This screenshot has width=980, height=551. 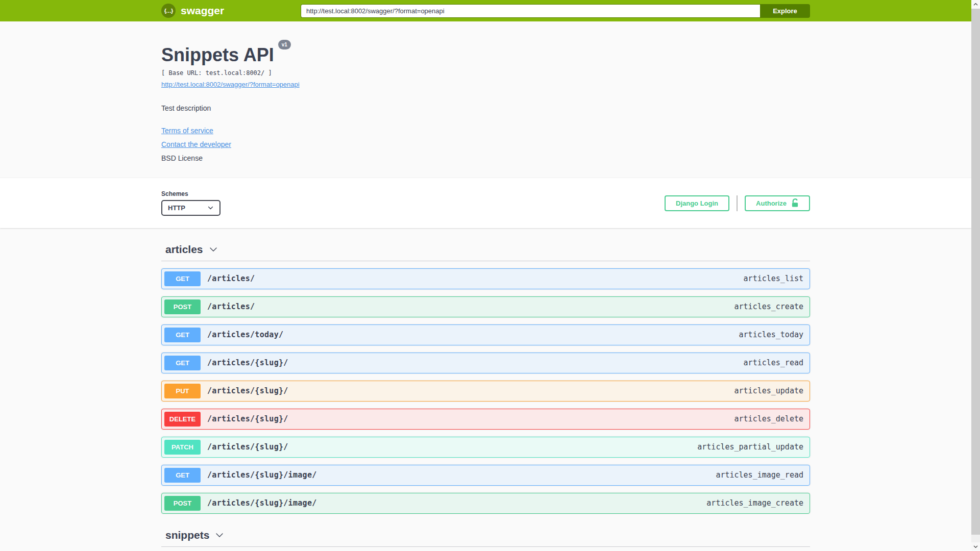 What do you see at coordinates (795, 203) in the screenshot?
I see `unlocked-padlock-icon` at bounding box center [795, 203].